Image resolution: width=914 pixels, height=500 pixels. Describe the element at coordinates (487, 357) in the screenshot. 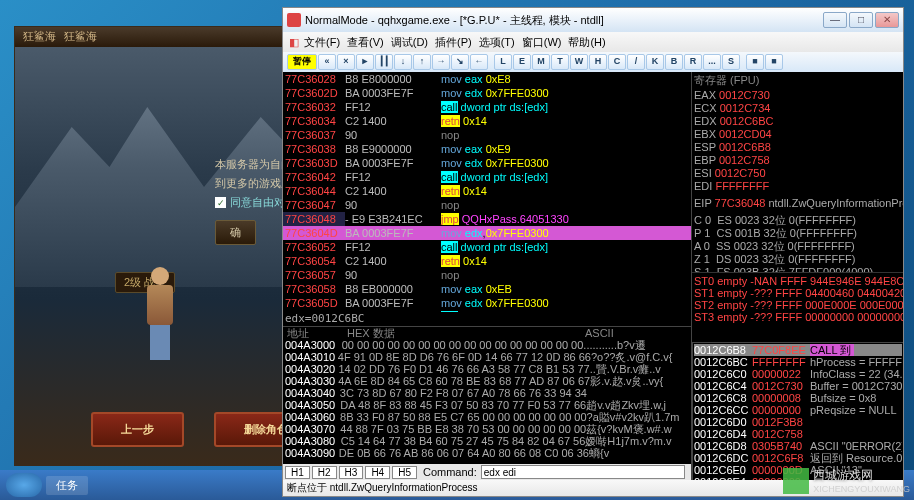

I see `hex-row: 004A30104F 91 0D 8E 8D D6 76 6F 0D 14 66…` at that location.